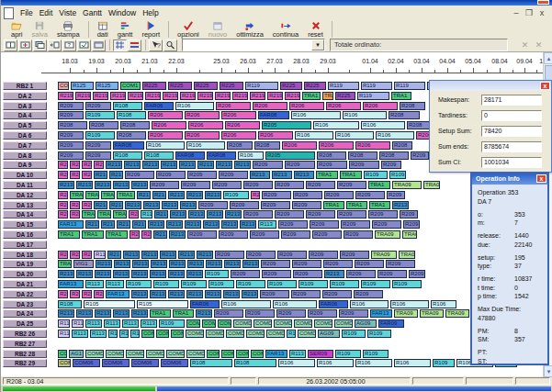 This screenshot has width=552, height=392. I want to click on row-label-da-12: DA 12, so click(25, 195).